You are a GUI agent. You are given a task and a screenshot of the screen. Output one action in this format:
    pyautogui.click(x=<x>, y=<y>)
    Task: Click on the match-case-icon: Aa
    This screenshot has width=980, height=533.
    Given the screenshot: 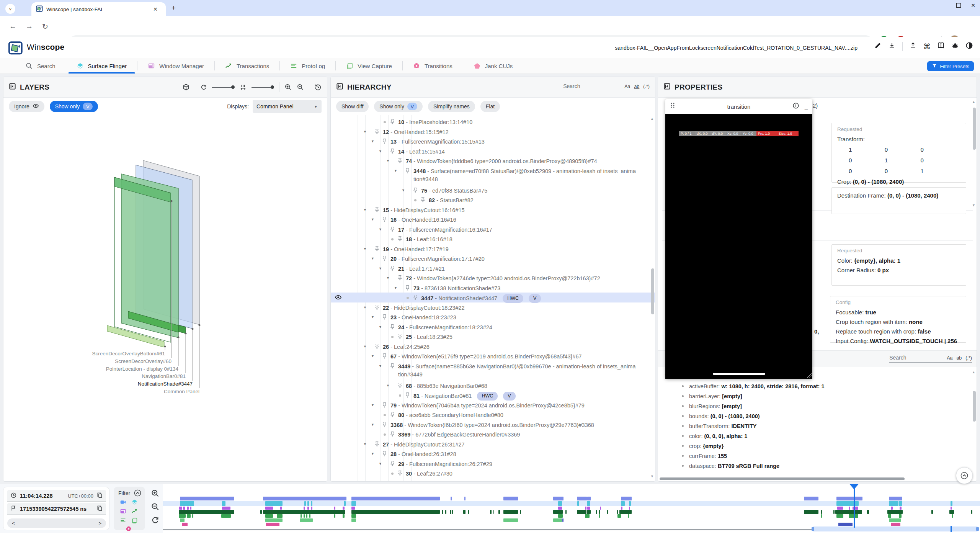 What is the action you would take?
    pyautogui.click(x=627, y=87)
    